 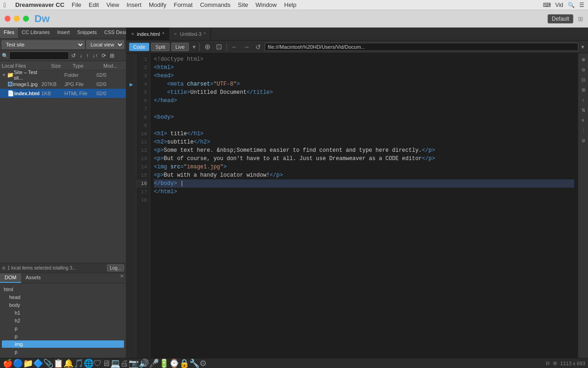 I want to click on put-btn: ↑, so click(x=87, y=56).